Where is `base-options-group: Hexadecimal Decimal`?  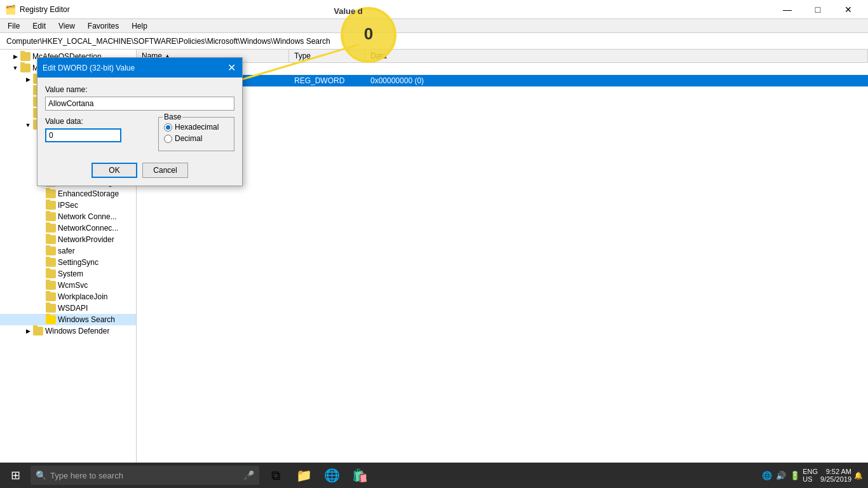 base-options-group: Hexadecimal Decimal is located at coordinates (196, 134).